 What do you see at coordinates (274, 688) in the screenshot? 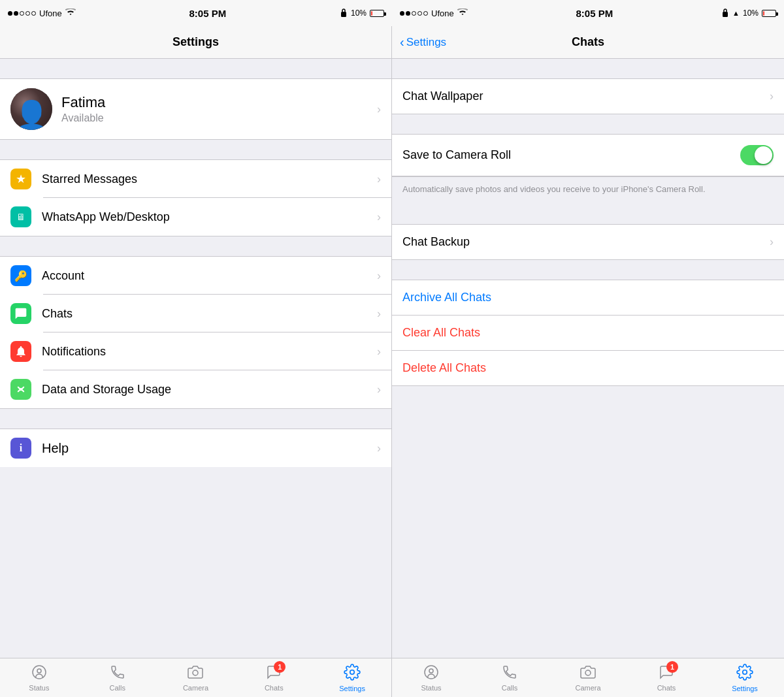
I see `chats-tab-label-left: Chats` at bounding box center [274, 688].